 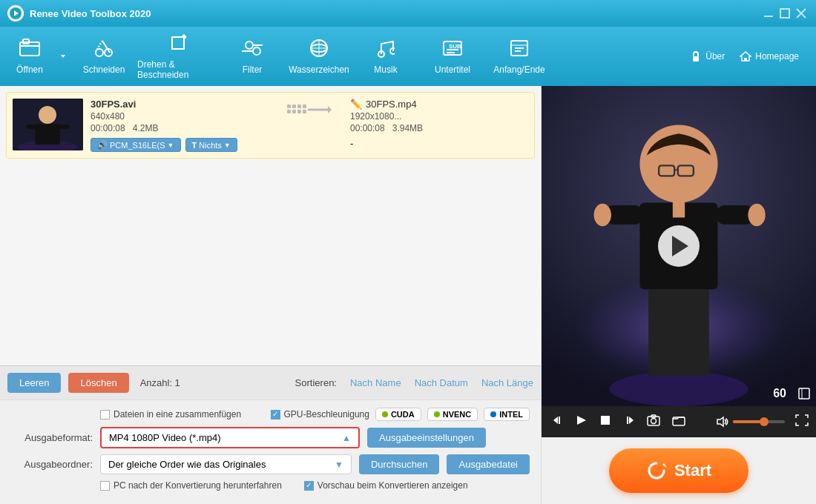 I want to click on toolbar-wasserzeichen: Wasserzeichen, so click(x=319, y=56).